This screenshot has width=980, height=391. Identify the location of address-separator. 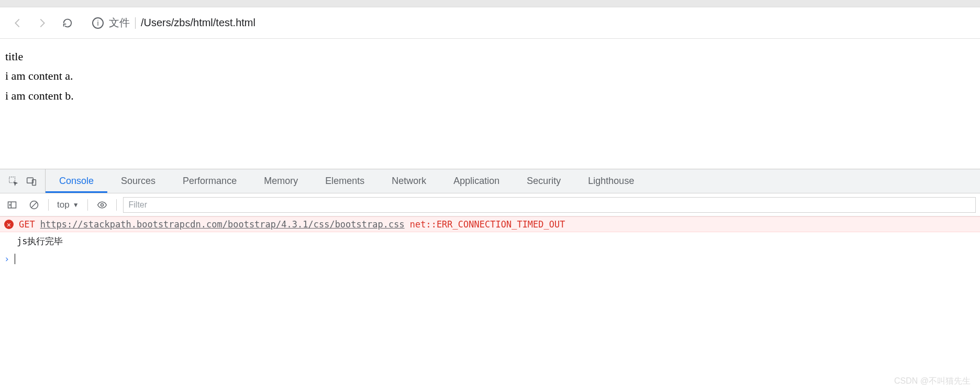
(135, 23).